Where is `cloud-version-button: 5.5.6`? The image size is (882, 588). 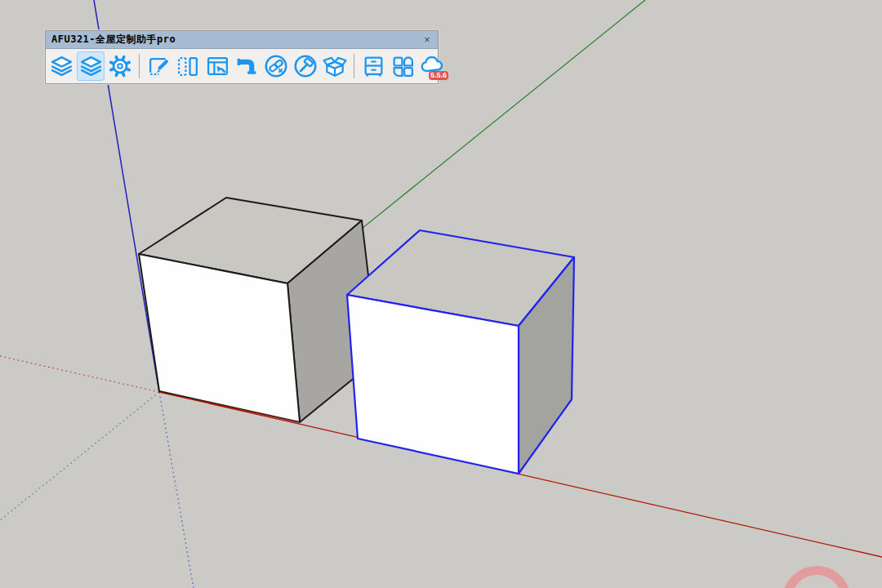
cloud-version-button: 5.5.6 is located at coordinates (432, 66).